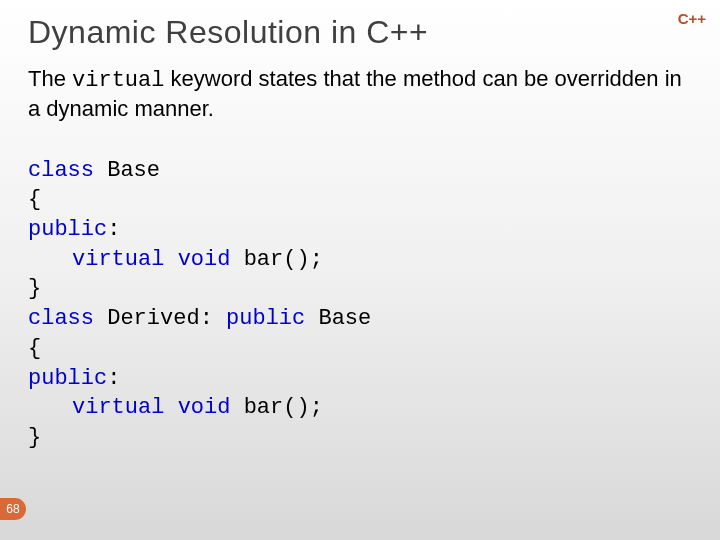 The height and width of the screenshot is (540, 720). I want to click on slide-title: Dynamic Resolution in C++, so click(360, 32).